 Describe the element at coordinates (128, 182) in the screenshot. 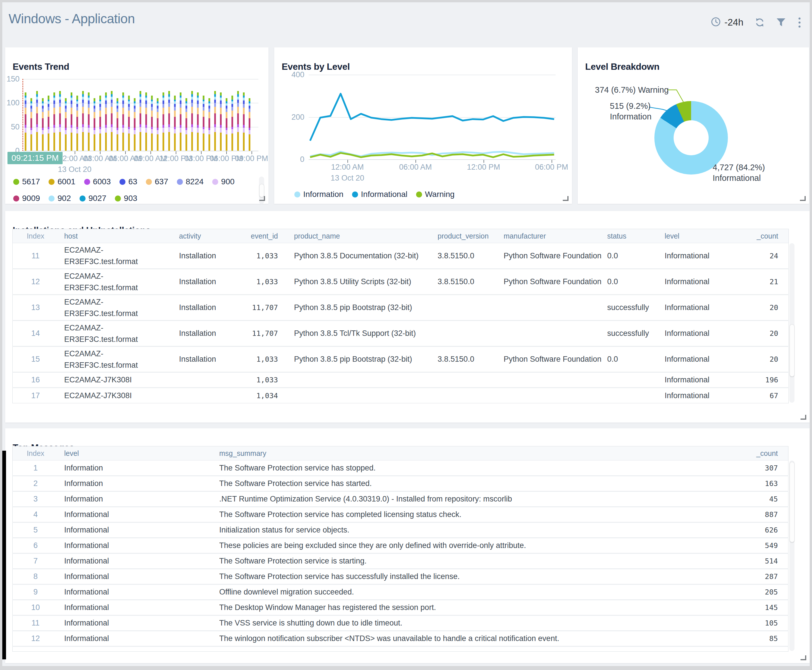

I see `legend-item: 63` at that location.